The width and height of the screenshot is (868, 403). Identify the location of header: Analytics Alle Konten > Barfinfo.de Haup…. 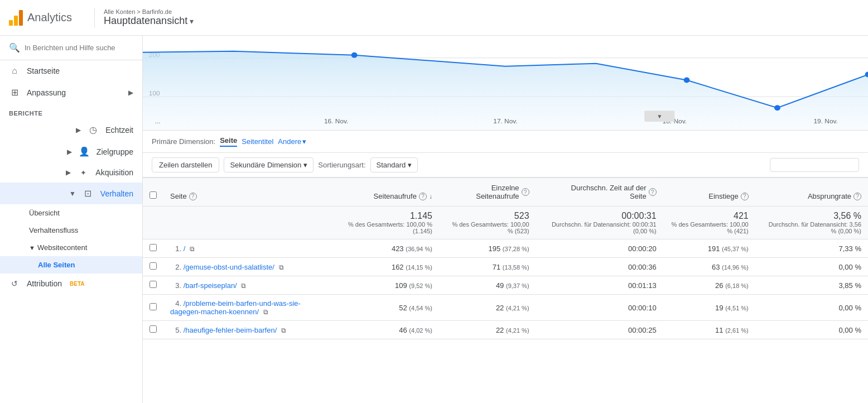
(434, 18).